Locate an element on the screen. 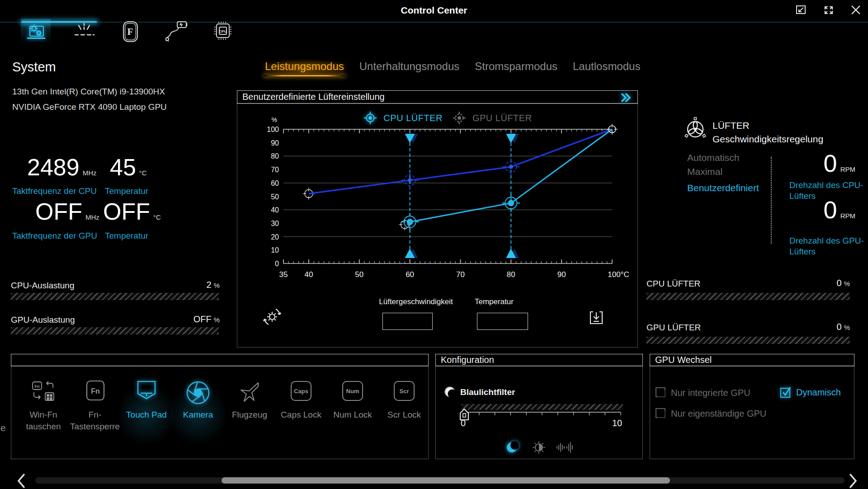  gpu-frequency-label: Taktfrequenz der GPU is located at coordinates (55, 236).